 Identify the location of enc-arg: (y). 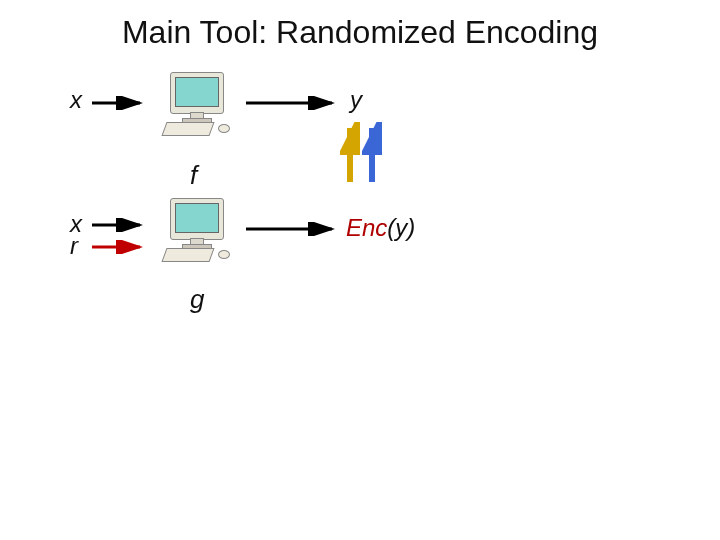
(401, 228).